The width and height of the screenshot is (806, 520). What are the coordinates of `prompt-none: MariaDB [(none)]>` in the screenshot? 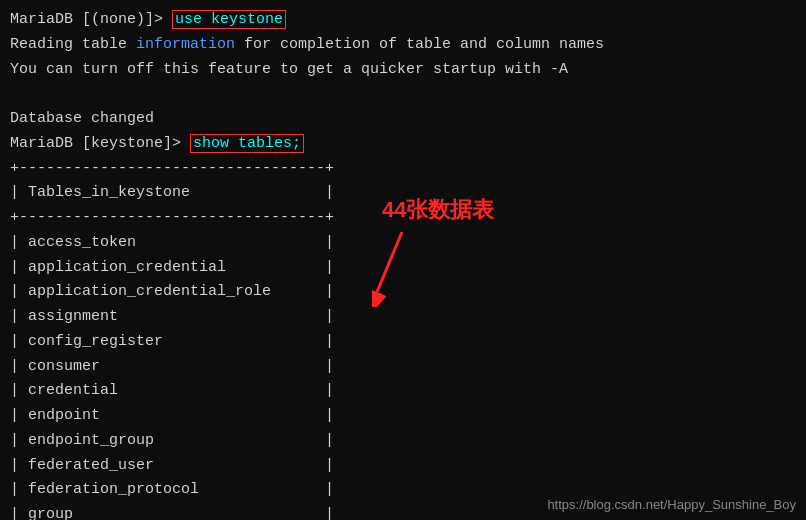 It's located at (91, 20).